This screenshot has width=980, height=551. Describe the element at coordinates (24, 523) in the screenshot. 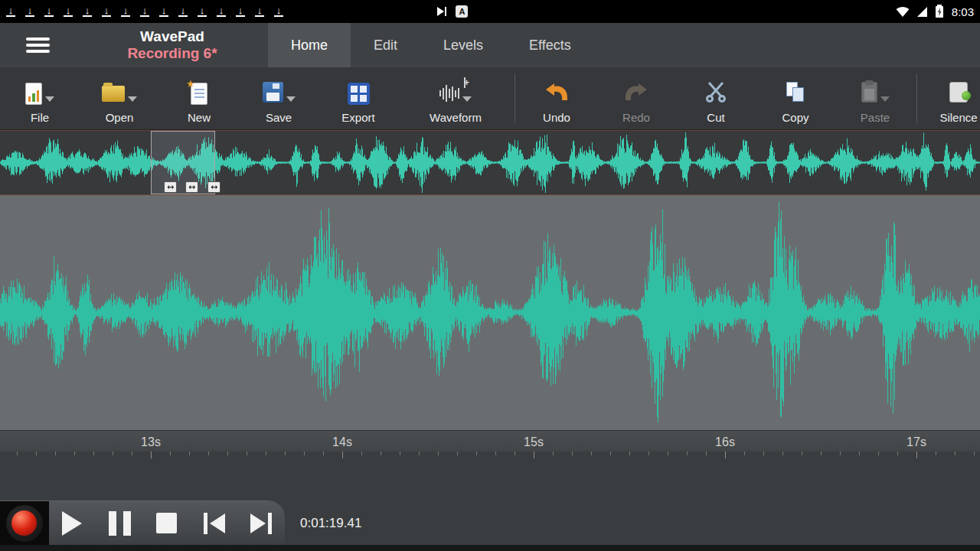

I see `record-icon` at that location.